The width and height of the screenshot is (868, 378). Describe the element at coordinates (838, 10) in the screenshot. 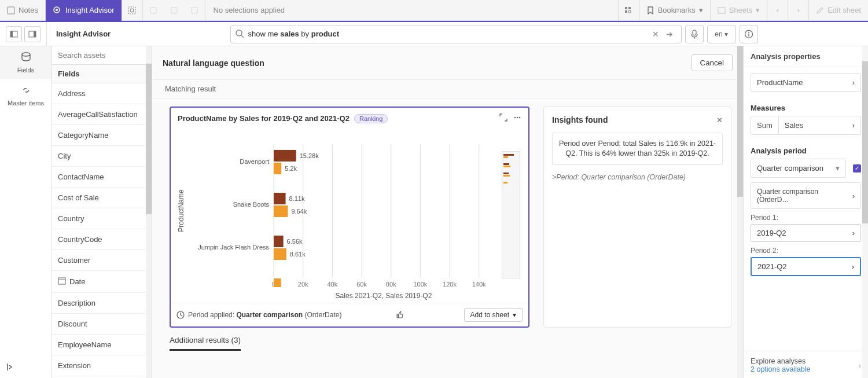

I see `edit-sheet-button: Edit sheet` at that location.